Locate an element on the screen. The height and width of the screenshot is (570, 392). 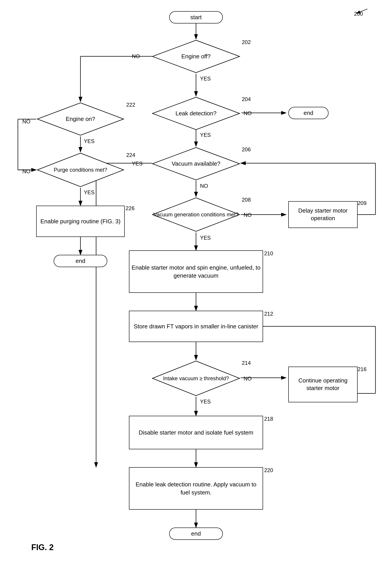
no-label-224: NO is located at coordinates (27, 171).